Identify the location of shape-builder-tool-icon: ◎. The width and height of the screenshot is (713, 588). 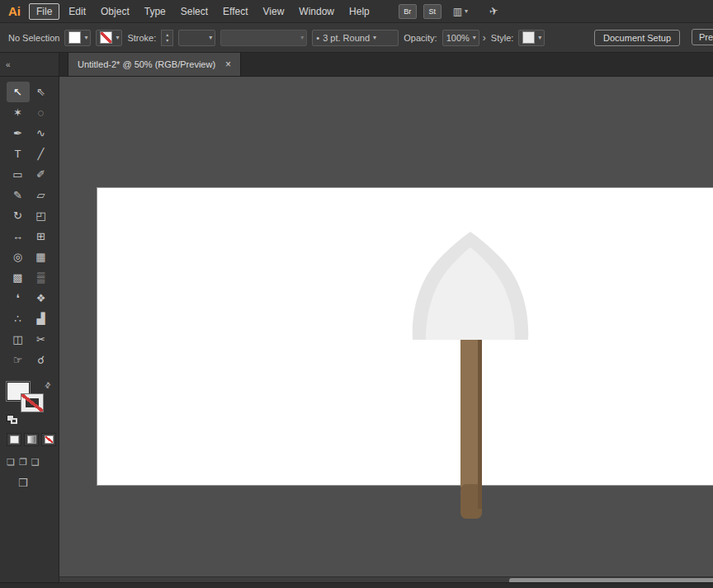
(18, 257).